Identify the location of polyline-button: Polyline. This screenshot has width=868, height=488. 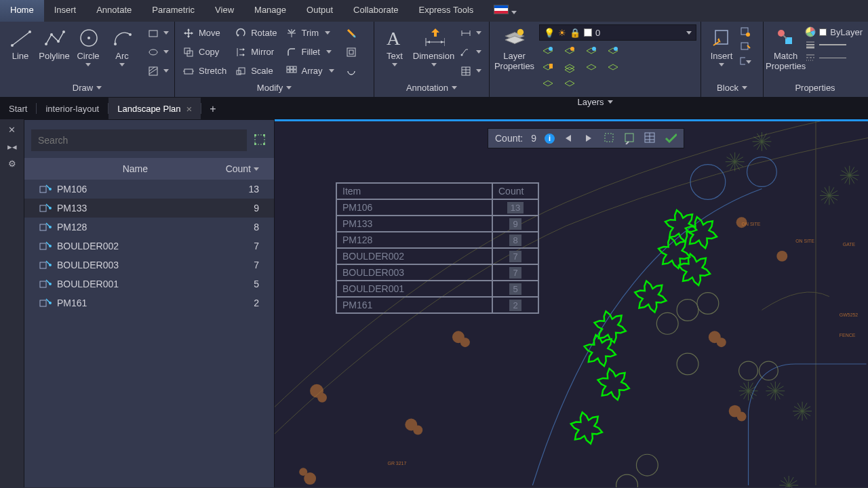
(54, 45).